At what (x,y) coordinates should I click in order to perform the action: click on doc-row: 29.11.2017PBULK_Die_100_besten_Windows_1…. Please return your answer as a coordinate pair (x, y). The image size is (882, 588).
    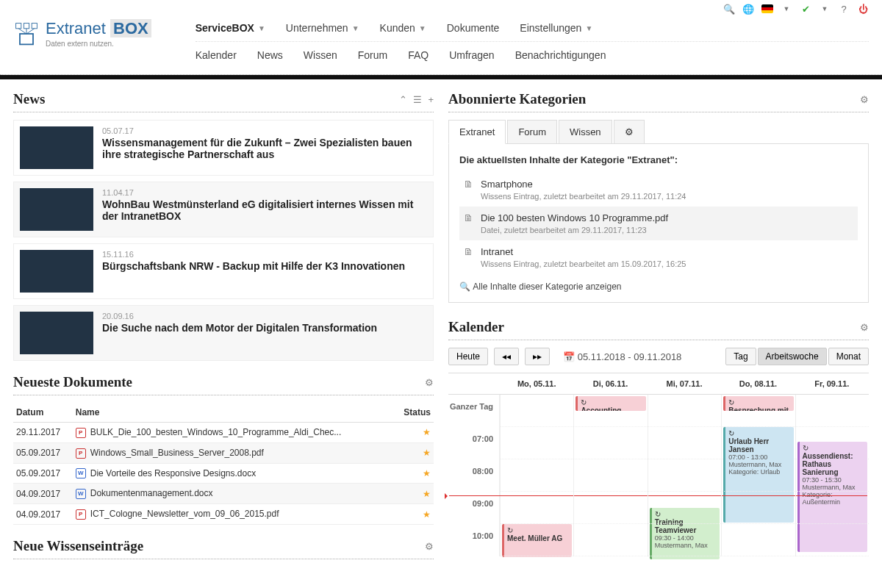
    Looking at the image, I should click on (223, 433).